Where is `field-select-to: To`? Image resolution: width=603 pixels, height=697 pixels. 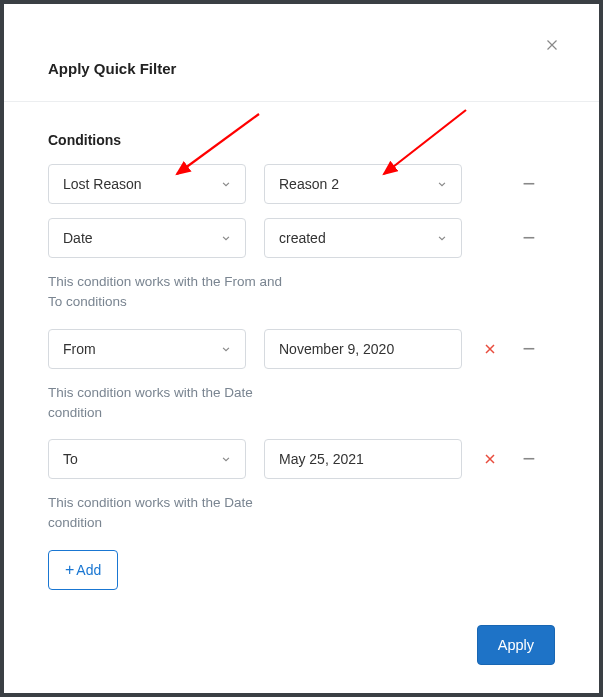
field-select-to: To is located at coordinates (147, 459).